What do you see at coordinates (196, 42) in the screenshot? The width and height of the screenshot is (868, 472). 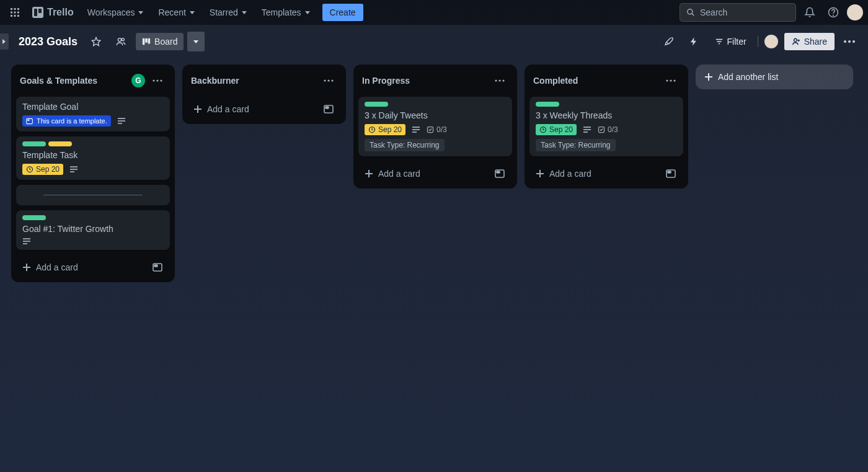 I see `board-view-dropdown` at bounding box center [196, 42].